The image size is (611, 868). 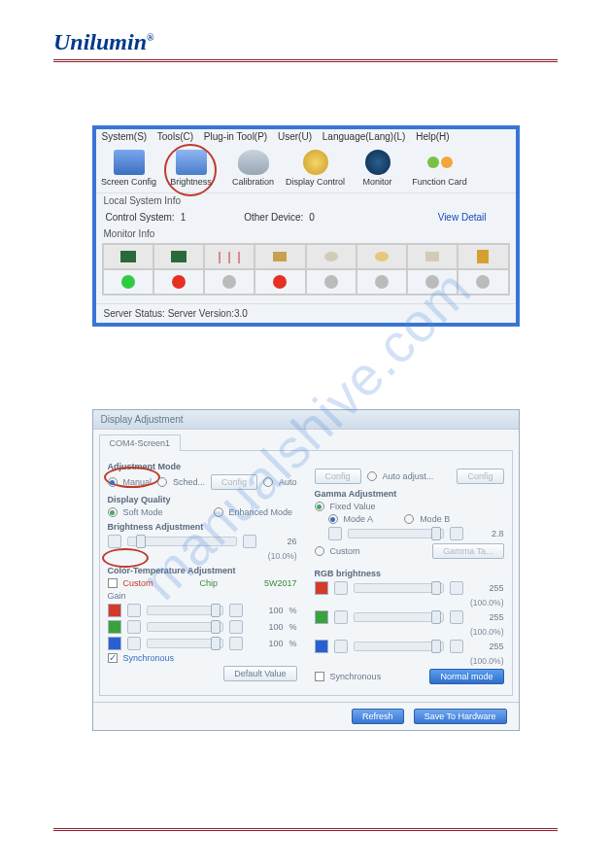 What do you see at coordinates (306, 200) in the screenshot?
I see `local-system-label: Local System Info` at bounding box center [306, 200].